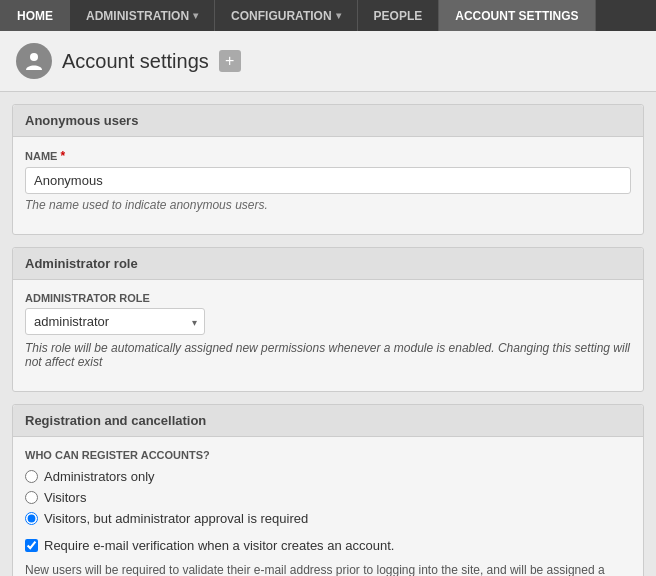 This screenshot has width=656, height=576. Describe the element at coordinates (328, 568) in the screenshot. I see `verification-hint: New users will be required to validate t…` at that location.